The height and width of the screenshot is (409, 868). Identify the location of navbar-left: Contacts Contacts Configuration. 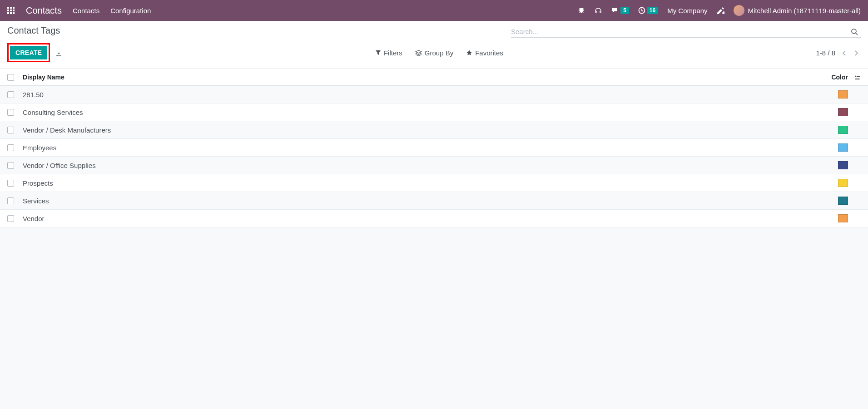
(79, 11).